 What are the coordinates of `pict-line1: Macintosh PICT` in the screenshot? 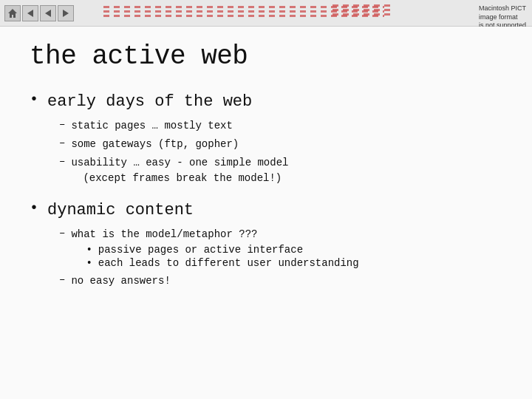 It's located at (502, 9).